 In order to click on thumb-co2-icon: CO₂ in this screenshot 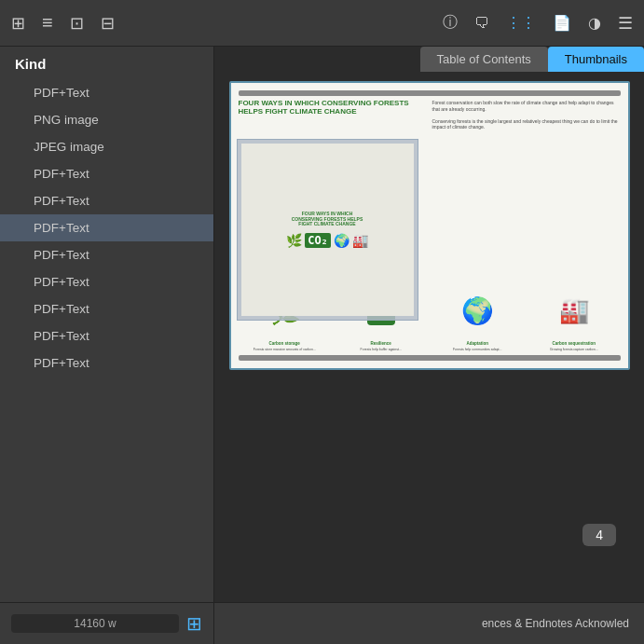, I will do `click(318, 240)`.